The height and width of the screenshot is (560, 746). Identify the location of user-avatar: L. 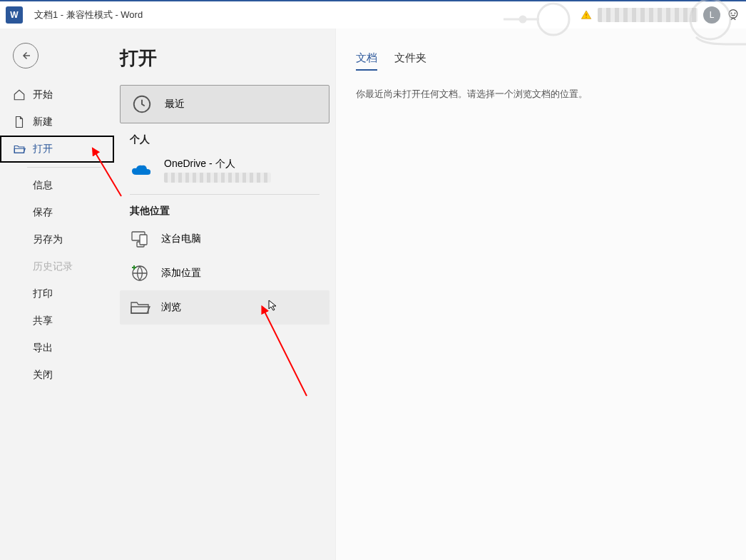
(712, 15).